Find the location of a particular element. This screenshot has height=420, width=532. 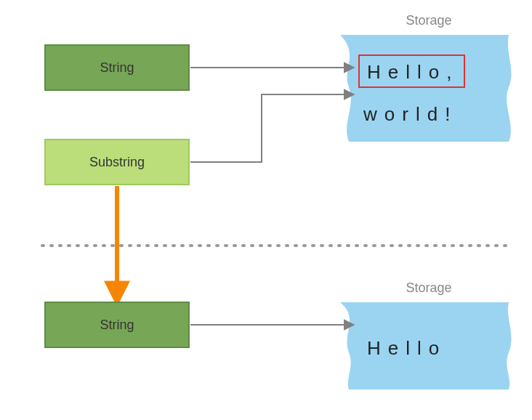

string-box-bottom-label: String is located at coordinates (116, 325).